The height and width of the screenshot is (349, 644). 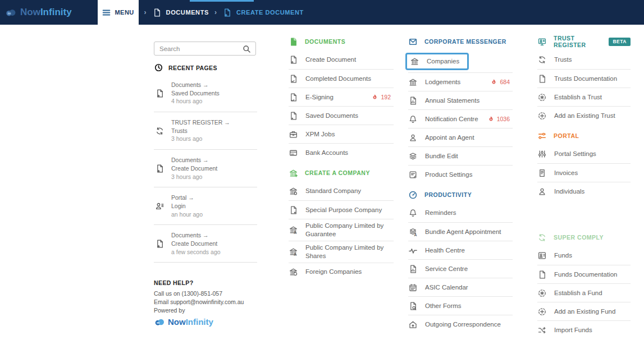 I want to click on section-title: CREATE A COMPANY, so click(x=337, y=173).